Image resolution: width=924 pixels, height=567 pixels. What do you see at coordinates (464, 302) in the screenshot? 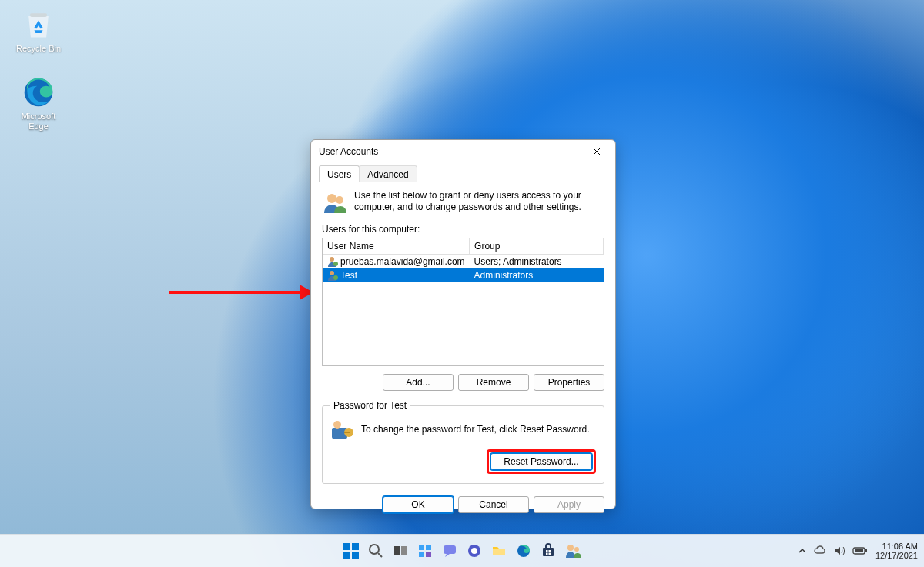
I see `users-list: User Name Group pruebas.malavida@gmail.c…` at bounding box center [464, 302].